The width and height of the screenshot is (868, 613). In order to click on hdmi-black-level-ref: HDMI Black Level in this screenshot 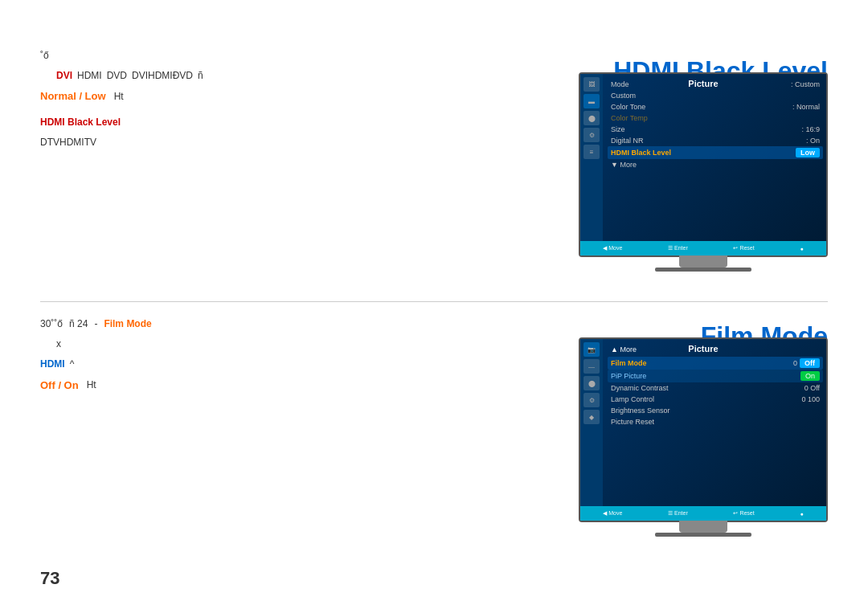, I will do `click(80, 122)`.